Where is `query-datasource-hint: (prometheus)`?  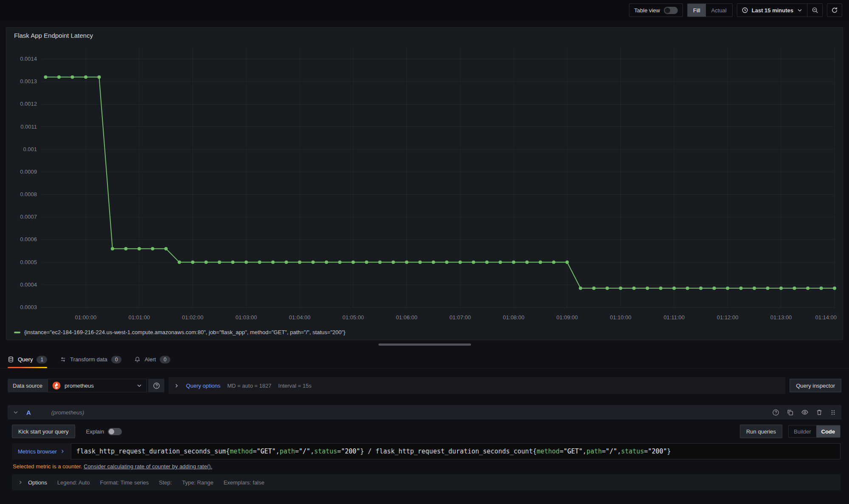
query-datasource-hint: (prometheus) is located at coordinates (68, 413).